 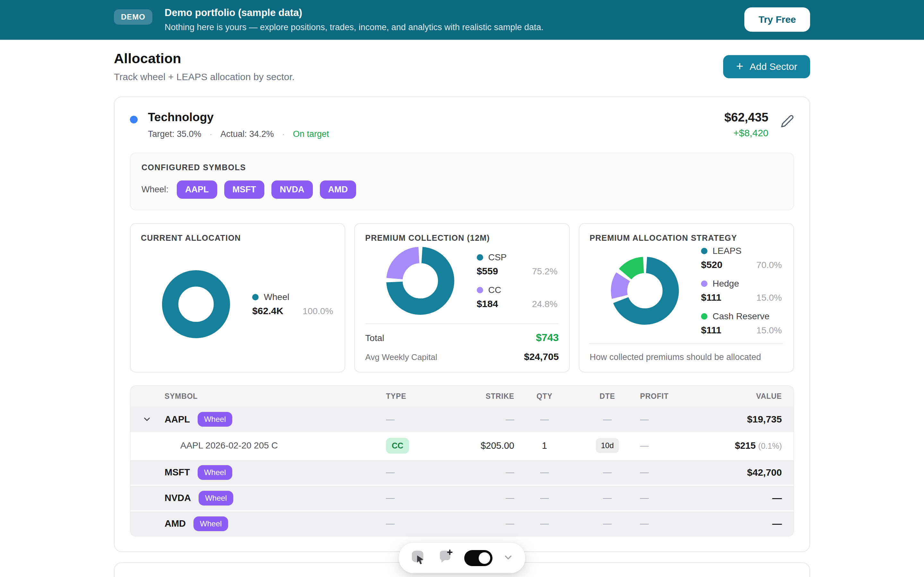 What do you see at coordinates (175, 524) in the screenshot?
I see `symbol-ticker: AMD` at bounding box center [175, 524].